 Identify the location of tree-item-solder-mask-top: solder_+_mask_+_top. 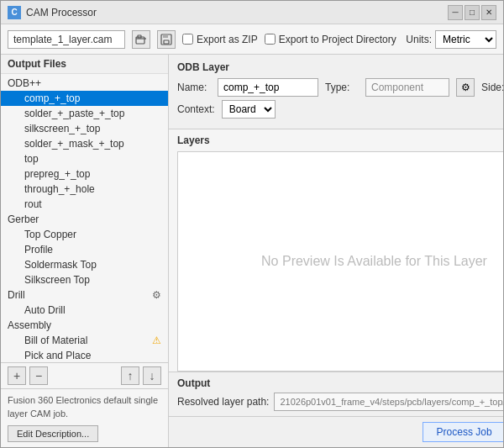
(84, 144).